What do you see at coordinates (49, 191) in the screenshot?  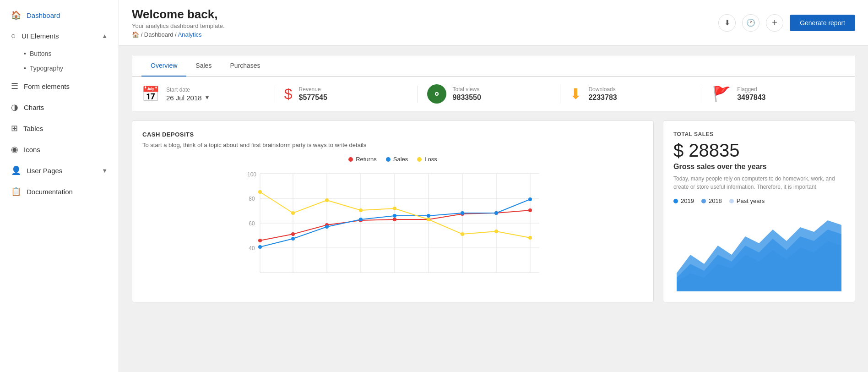 I see `sidebar-label-documentation: Documentation` at bounding box center [49, 191].